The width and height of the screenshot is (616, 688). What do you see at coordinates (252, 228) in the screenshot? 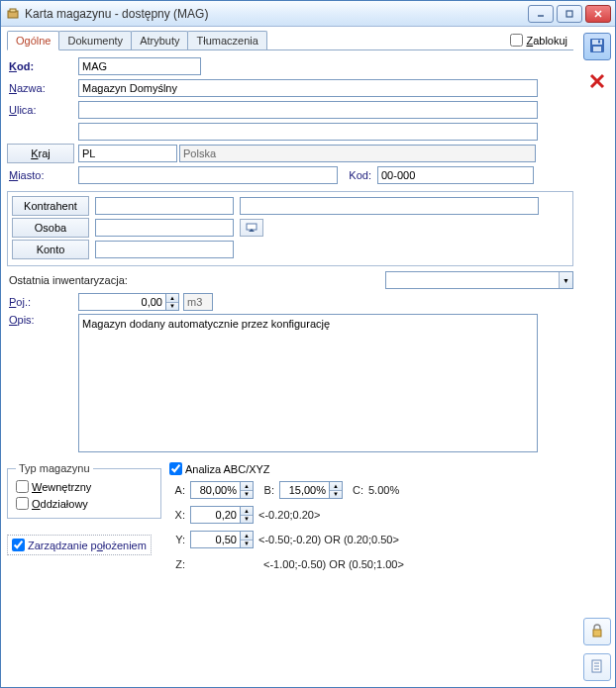
I see `osoba-dropdown-icon` at bounding box center [252, 228].